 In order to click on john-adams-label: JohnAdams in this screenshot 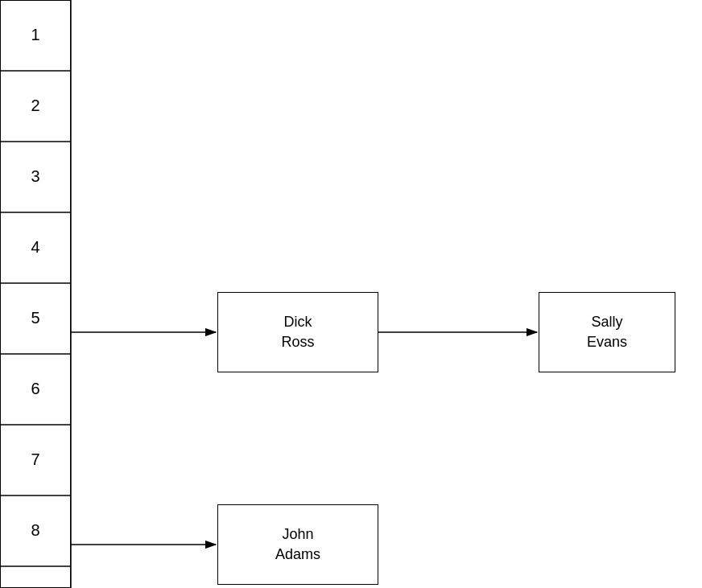, I will do `click(298, 545)`.